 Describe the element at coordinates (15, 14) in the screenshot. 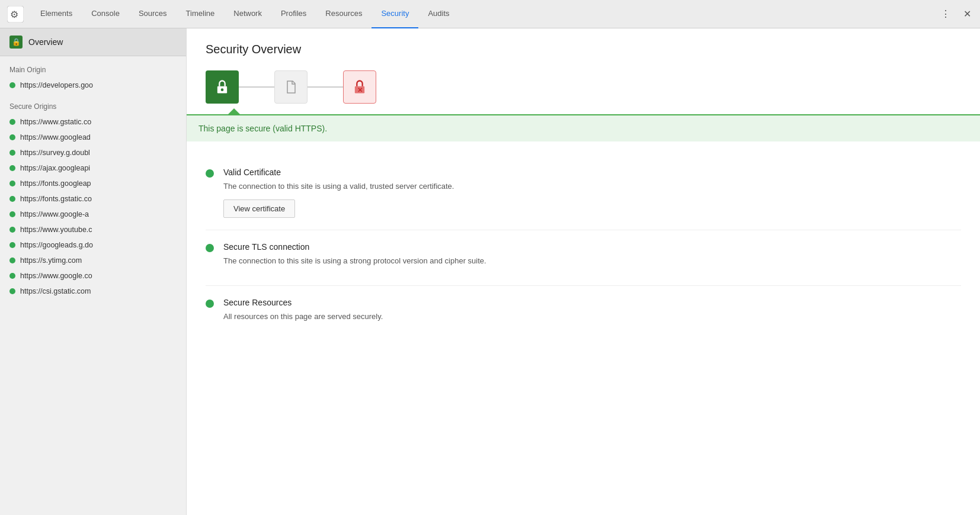

I see `devtools-logo: ⚙` at that location.